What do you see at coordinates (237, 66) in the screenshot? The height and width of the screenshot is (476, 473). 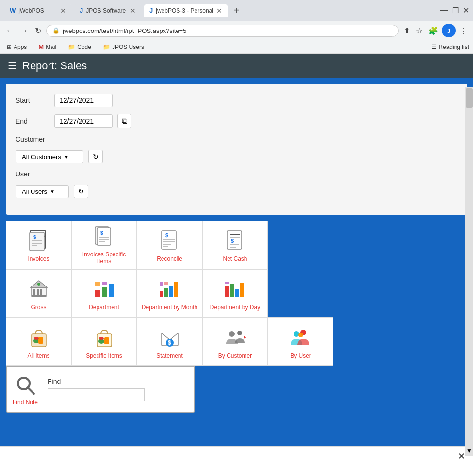 I see `app-header: ☰ Report: Sales` at bounding box center [237, 66].